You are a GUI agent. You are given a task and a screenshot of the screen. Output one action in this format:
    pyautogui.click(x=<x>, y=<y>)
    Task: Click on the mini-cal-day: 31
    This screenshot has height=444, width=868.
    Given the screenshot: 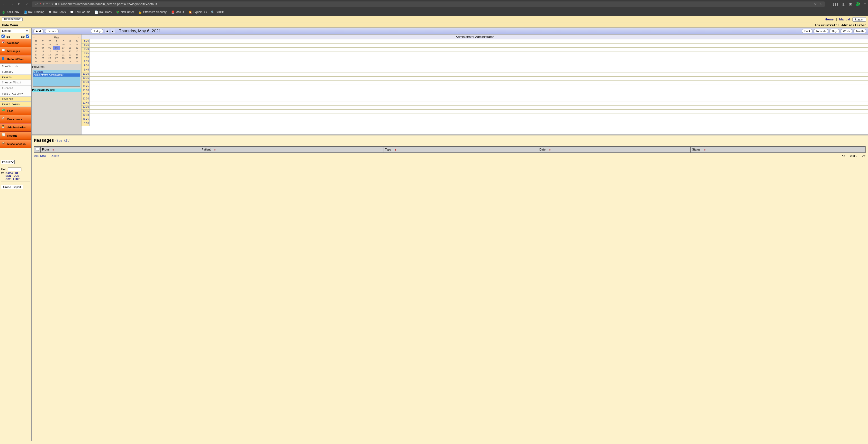 What is the action you would take?
    pyautogui.click(x=36, y=62)
    